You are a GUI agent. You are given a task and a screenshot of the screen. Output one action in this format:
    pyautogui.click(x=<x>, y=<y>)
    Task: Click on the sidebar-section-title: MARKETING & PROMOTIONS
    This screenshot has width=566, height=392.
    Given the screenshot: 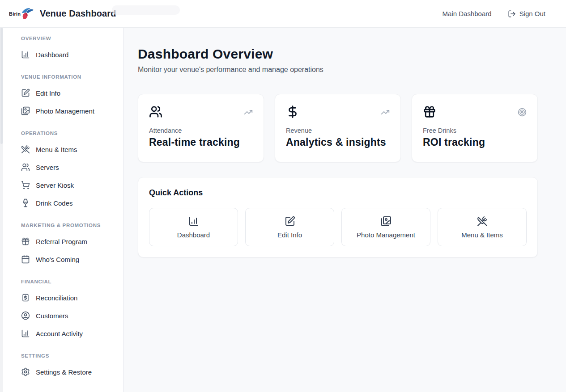 What is the action you would take?
    pyautogui.click(x=68, y=225)
    